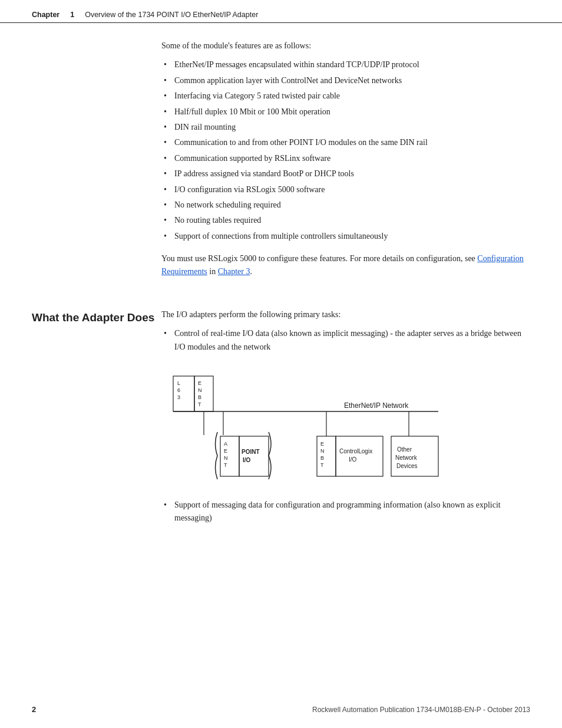 The width and height of the screenshot is (562, 728). Describe the element at coordinates (346, 174) in the screenshot. I see `feature-item: IP address assigned via standard BootP o…` at that location.